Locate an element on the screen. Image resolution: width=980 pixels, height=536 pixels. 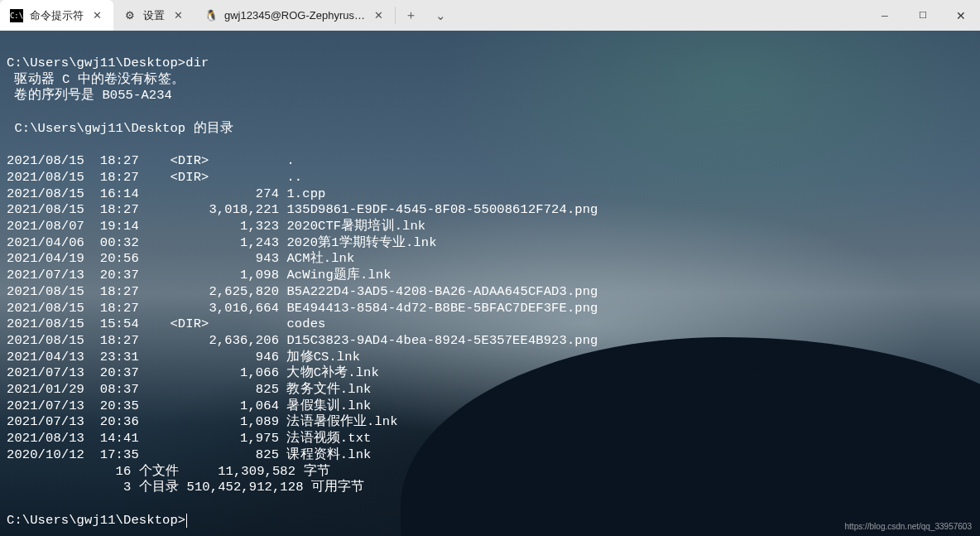
maximize-button: ☐ is located at coordinates (923, 15).